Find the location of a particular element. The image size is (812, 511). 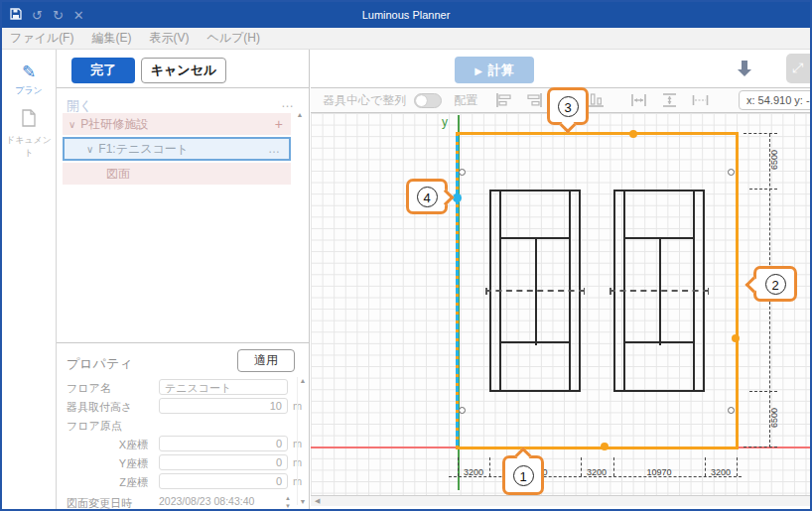

y-coord-label: Y座標 is located at coordinates (133, 464).